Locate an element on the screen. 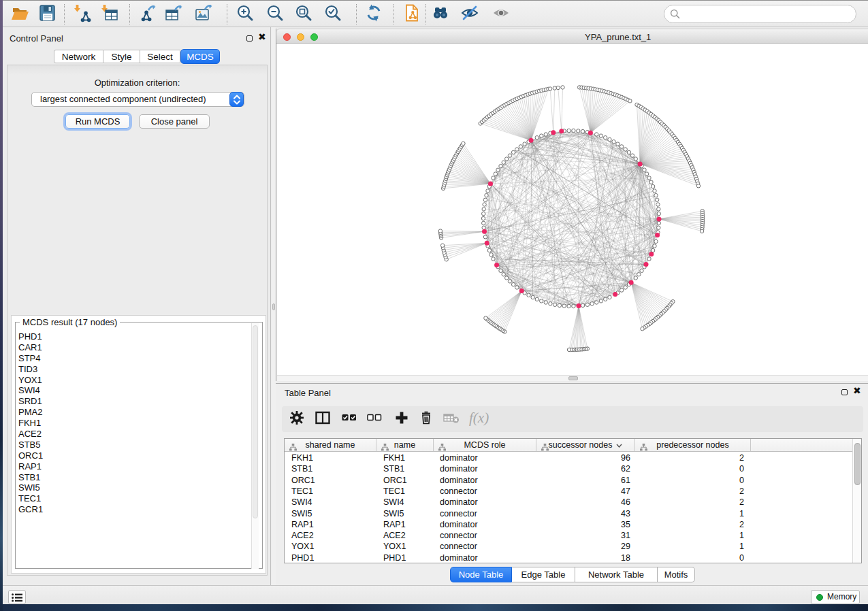 The width and height of the screenshot is (868, 611). table-row: RAP1RAP1dominator352 is located at coordinates (573, 525).